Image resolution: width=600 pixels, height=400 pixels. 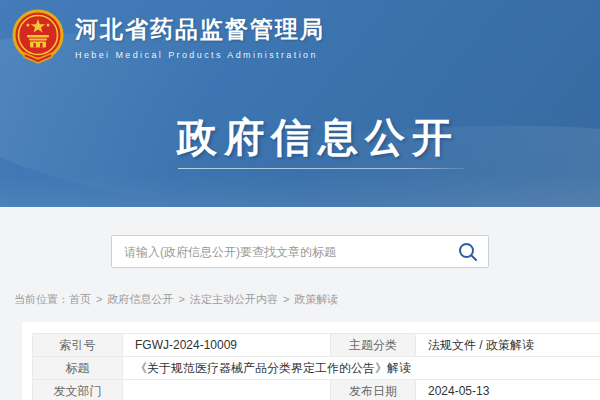 I want to click on banner-wave-decoration, so click(x=300, y=190).